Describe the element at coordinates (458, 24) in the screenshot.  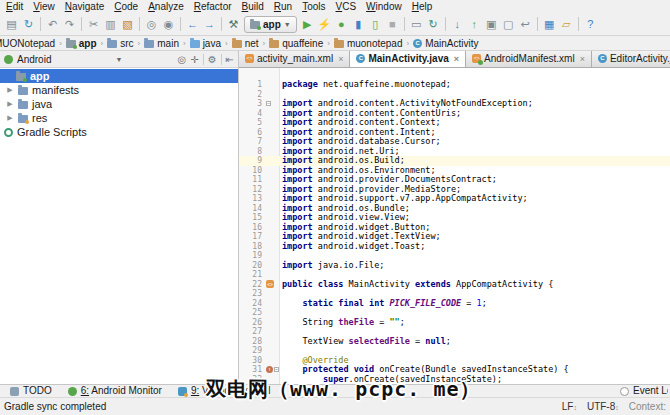
I see `vcs-update-icon: ↓` at that location.